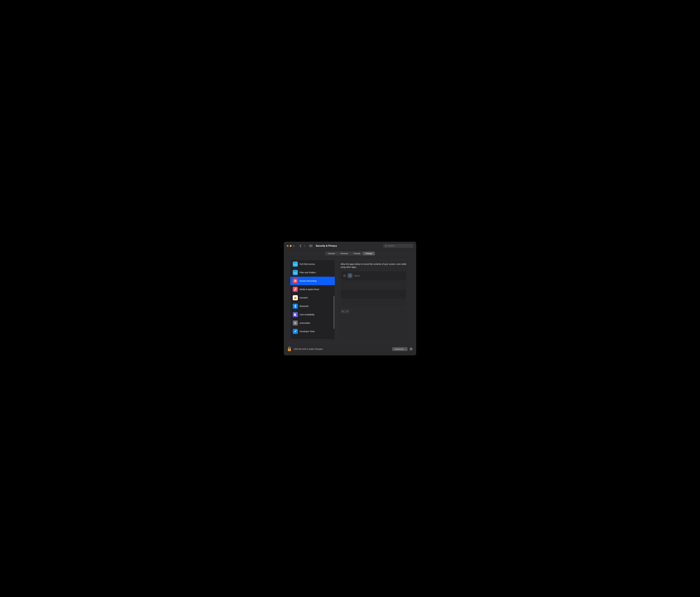  Describe the element at coordinates (304, 298) in the screenshot. I see `sidebar-item-label: HomeKit` at that location.